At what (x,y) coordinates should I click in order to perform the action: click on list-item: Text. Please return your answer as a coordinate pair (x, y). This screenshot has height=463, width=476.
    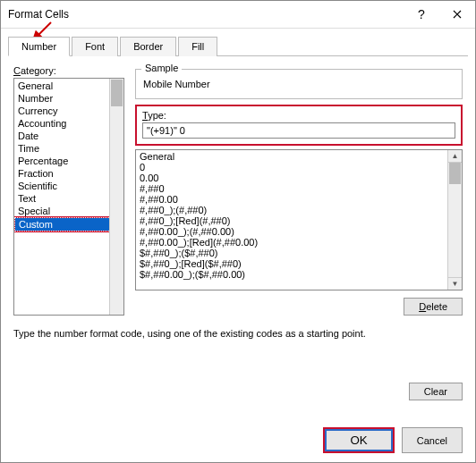
    Looking at the image, I should click on (69, 198).